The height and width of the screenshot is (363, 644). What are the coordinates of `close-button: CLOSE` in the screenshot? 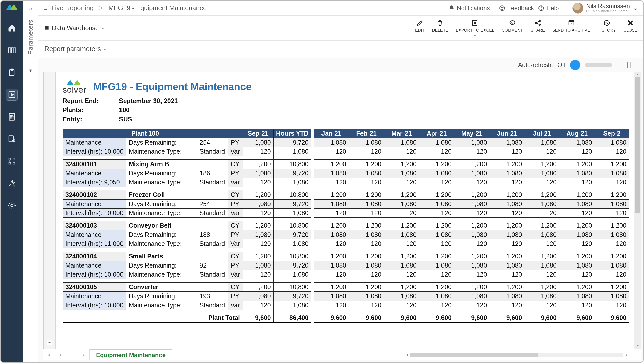 It's located at (630, 28).